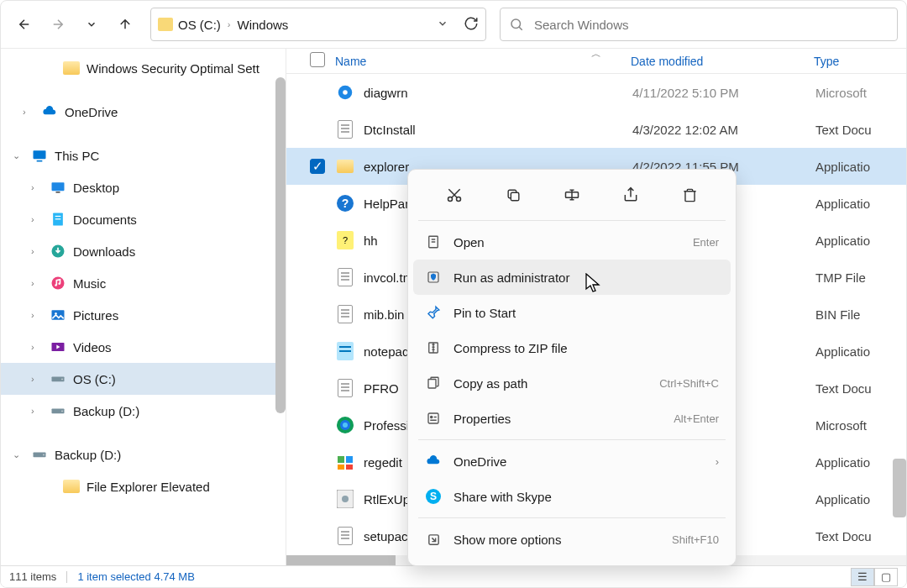 The image size is (907, 588). I want to click on collapse-ribbon-button: ︿, so click(596, 55).